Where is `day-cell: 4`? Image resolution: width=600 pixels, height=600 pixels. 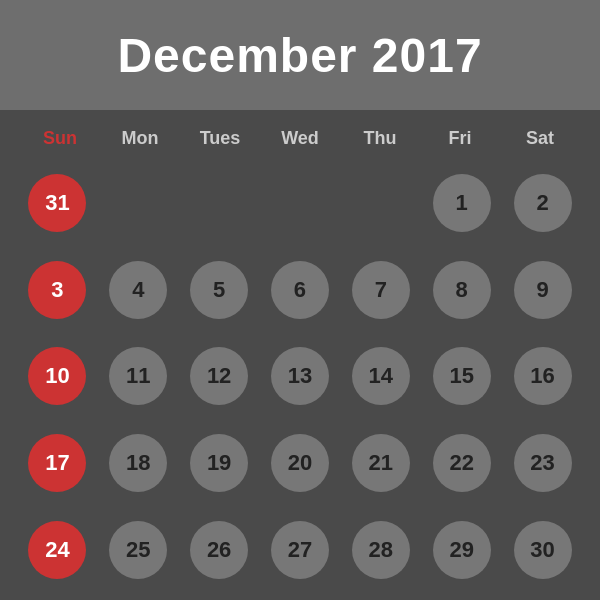
day-cell: 4 is located at coordinates (138, 290).